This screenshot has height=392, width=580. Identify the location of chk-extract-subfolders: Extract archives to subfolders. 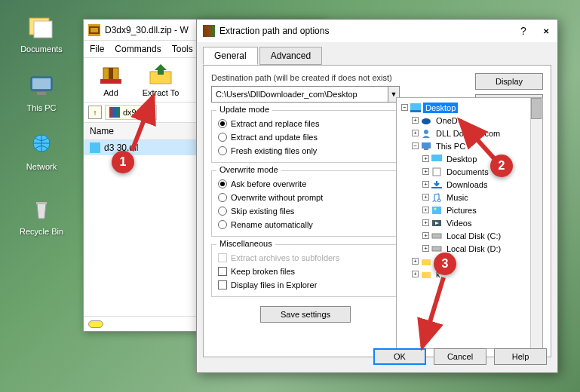
(305, 258).